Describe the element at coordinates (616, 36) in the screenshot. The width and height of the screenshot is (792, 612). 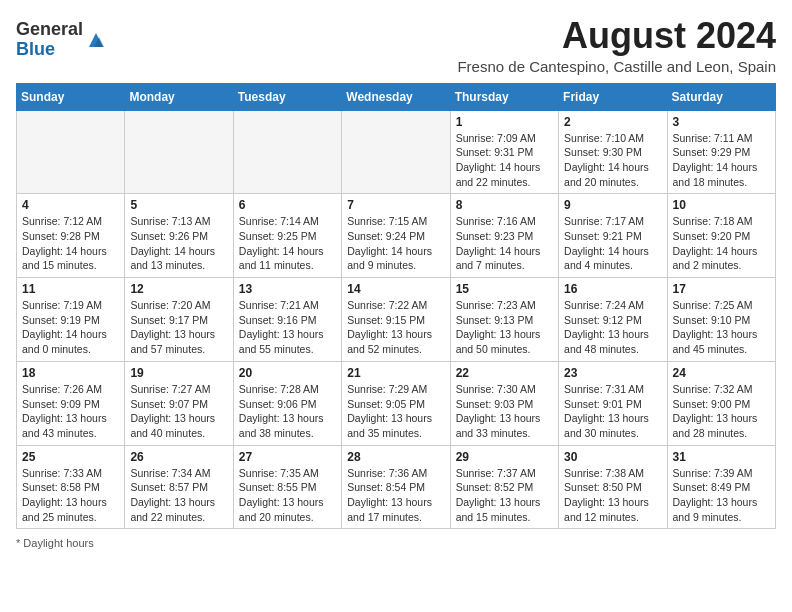
I see `page-title: August 2024` at that location.